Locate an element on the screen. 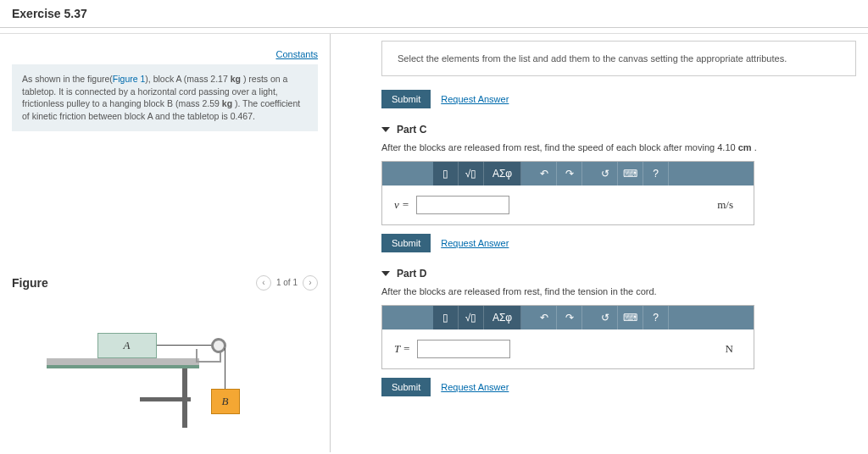 Image resolution: width=868 pixels, height=454 pixels. block-a: A is located at coordinates (127, 346).